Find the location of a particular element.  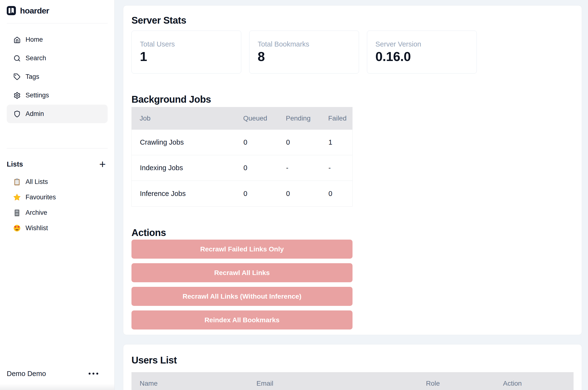

sidebar-item-admin: Admin is located at coordinates (57, 114).